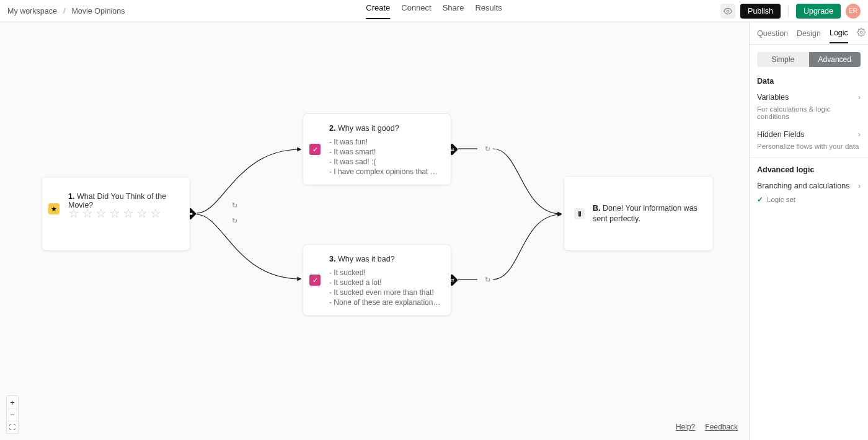  I want to click on help-link: Help?, so click(686, 427).